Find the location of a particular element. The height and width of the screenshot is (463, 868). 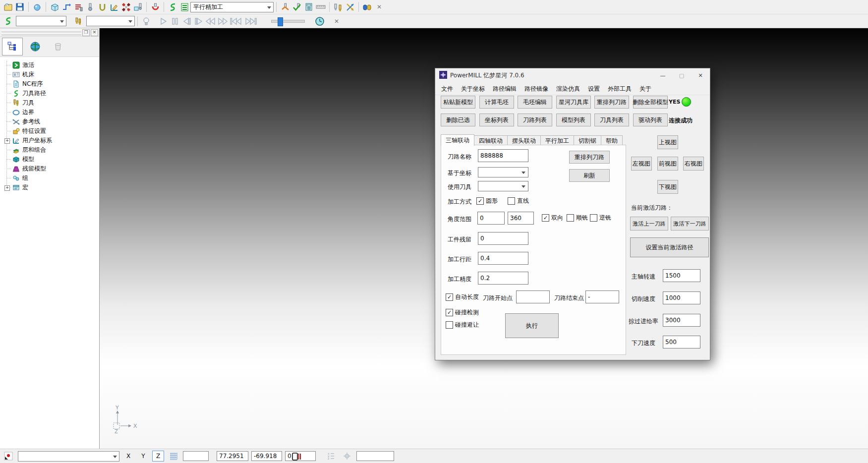

panel-grip: ❐ ✕ is located at coordinates (50, 33).